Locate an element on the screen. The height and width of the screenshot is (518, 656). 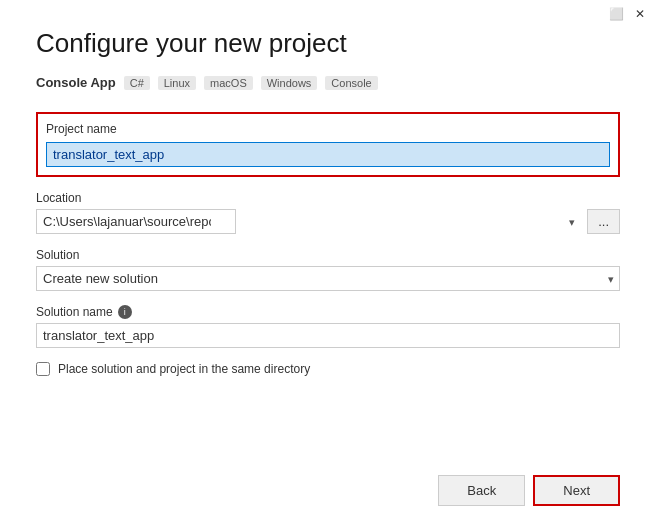
next-button: Next is located at coordinates (576, 490).